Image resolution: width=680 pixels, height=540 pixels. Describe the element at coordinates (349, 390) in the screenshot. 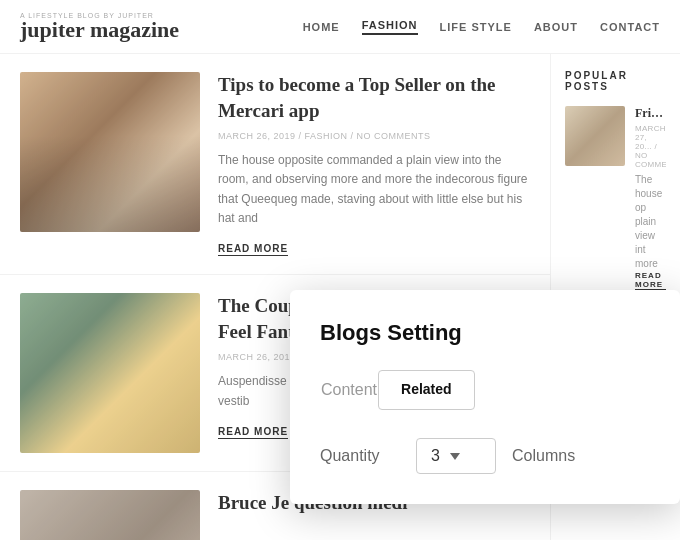

I see `tab-content: Content` at that location.